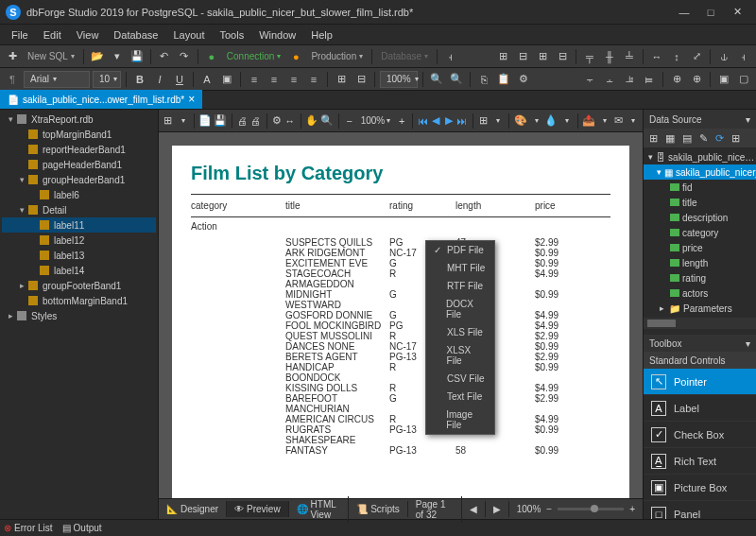 The image size is (756, 536). What do you see at coordinates (474, 509) in the screenshot?
I see `page-nav-prev: ◀` at bounding box center [474, 509].